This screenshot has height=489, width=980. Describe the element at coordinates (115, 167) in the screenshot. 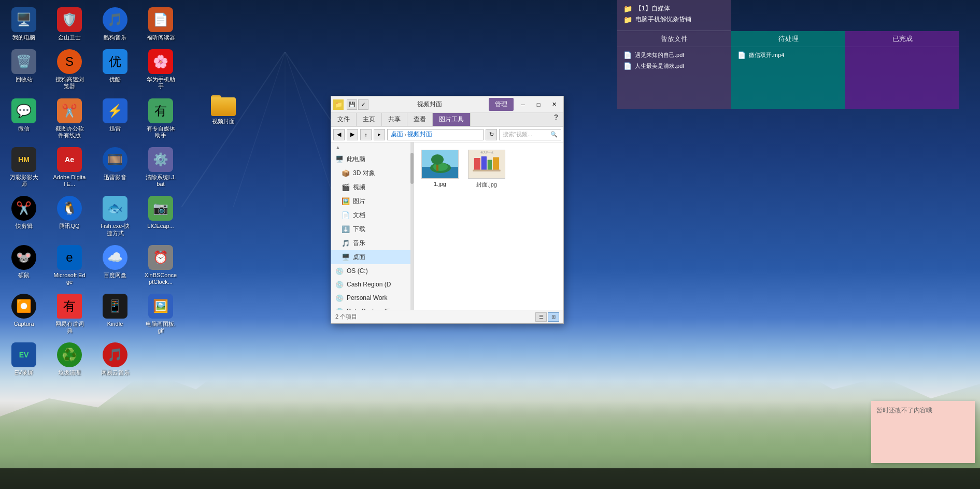

I see `desktop-icon-xunlei-shadow: 🎞️ 迅雷影音` at that location.